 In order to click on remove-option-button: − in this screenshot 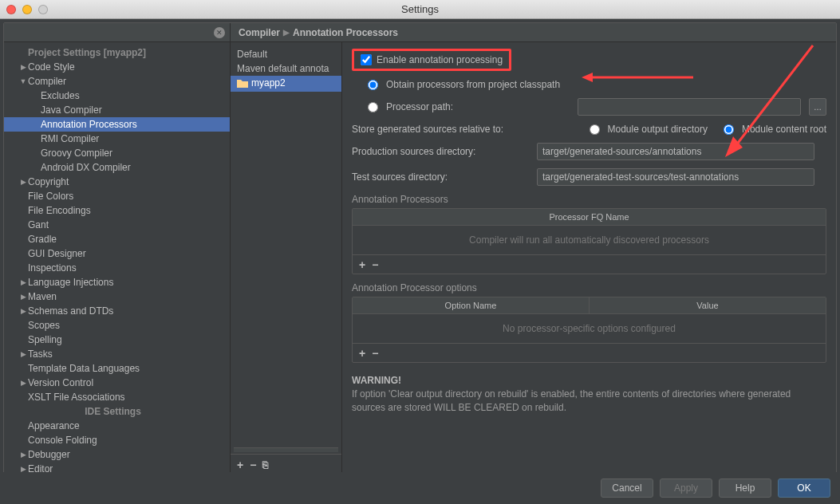, I will do `click(375, 353)`.